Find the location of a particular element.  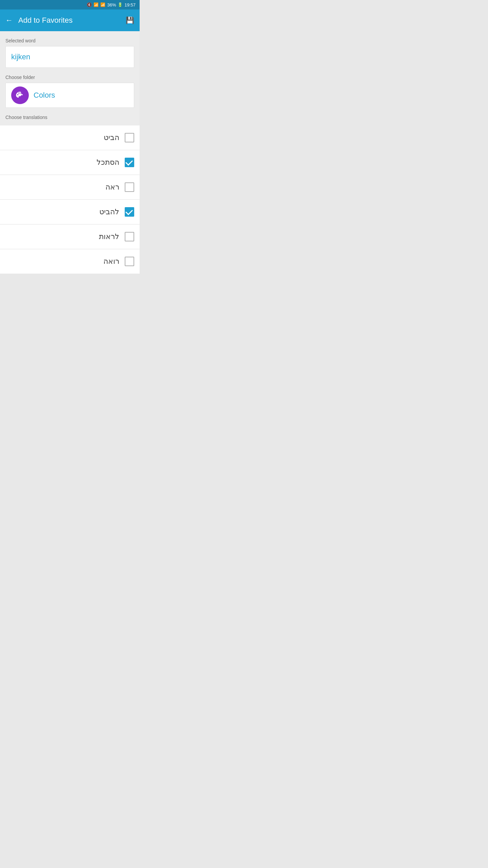

content-area: Selected word kijken Choose folder Color… is located at coordinates (70, 78).